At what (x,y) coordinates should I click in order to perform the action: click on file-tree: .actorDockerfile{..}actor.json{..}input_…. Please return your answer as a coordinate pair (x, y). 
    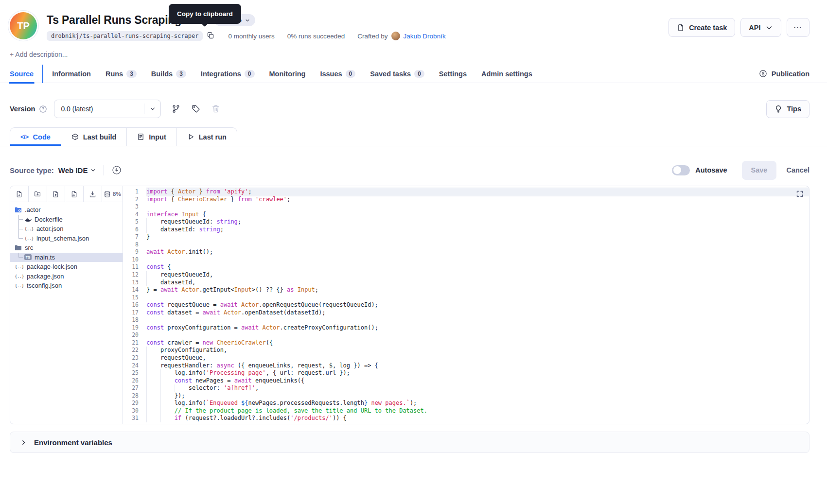
    Looking at the image, I should click on (66, 246).